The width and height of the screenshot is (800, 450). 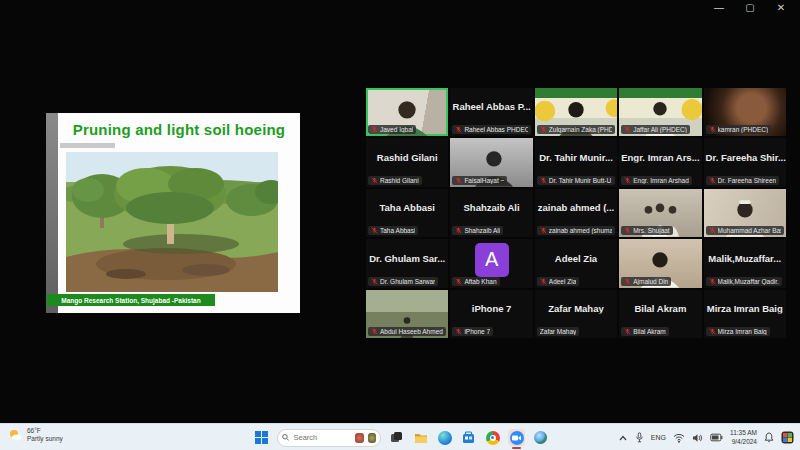 I want to click on participant-tile-tahir-munir: Dr. Tahir Munir... Dr. Tahir Munir Butt-…, so click(x=576, y=162).